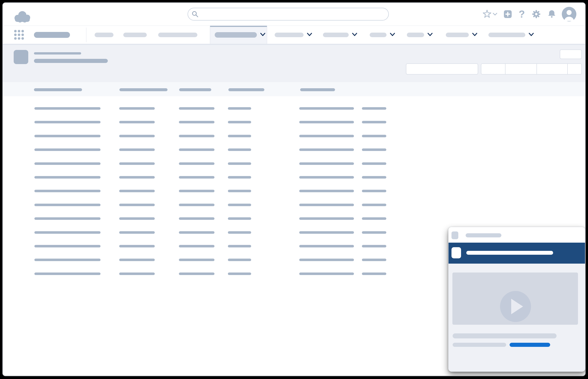 The width and height of the screenshot is (588, 379). I want to click on page-title-skeleton, so click(71, 61).